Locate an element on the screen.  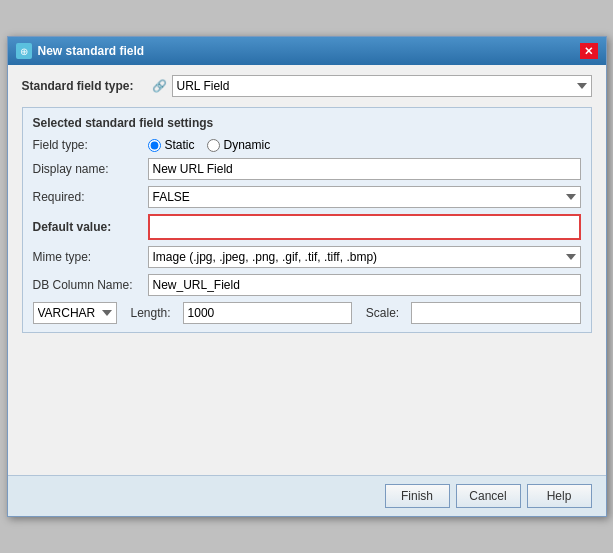
db-column-row: DB Column Name: is located at coordinates (307, 285).